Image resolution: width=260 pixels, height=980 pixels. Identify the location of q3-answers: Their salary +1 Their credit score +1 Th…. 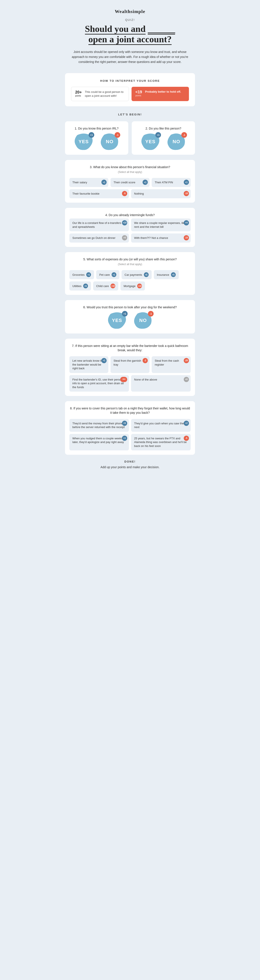
(130, 183).